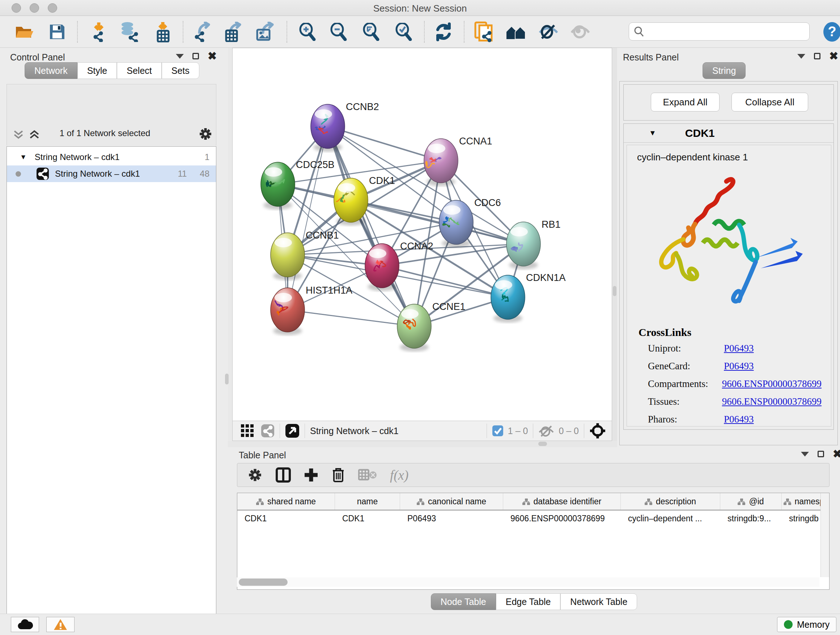 The height and width of the screenshot is (635, 840). I want to click on delete-column-icon, so click(338, 475).